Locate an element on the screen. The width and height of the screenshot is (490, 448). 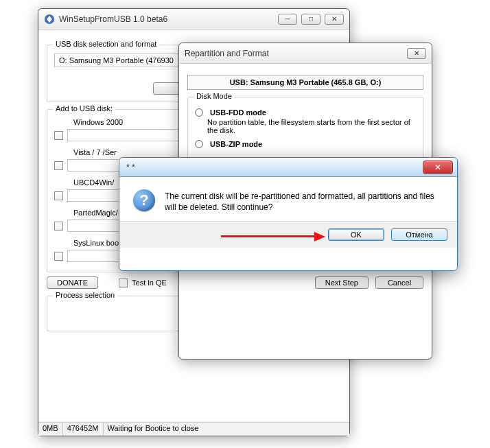
test-qemu-label: Test in QE is located at coordinates (150, 283).